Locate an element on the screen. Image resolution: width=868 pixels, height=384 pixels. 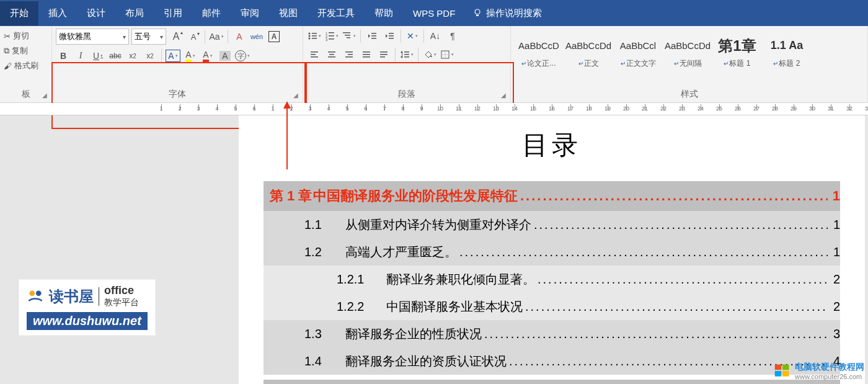
align-left-button is located at coordinates (314, 55).